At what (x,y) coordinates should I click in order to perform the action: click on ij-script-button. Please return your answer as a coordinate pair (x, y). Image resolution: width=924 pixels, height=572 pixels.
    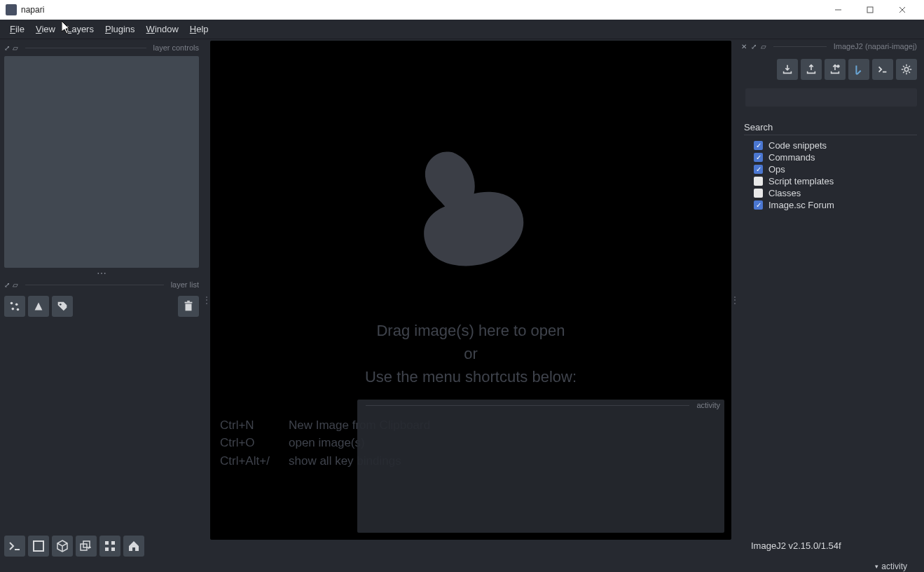
    Looking at the image, I should click on (883, 69).